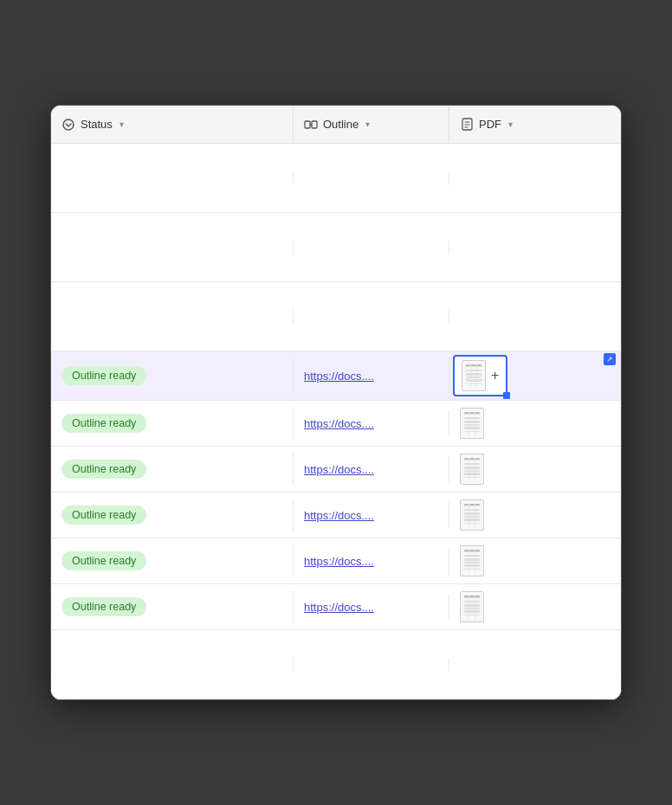 This screenshot has width=672, height=805. Describe the element at coordinates (97, 125) in the screenshot. I see `status-column-label: Status` at that location.